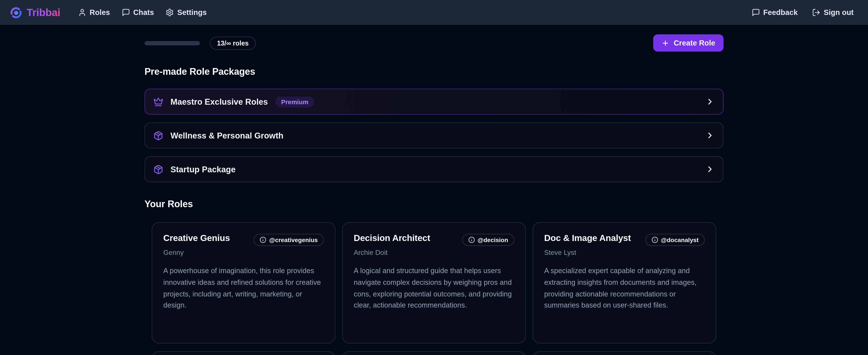 Image resolution: width=868 pixels, height=355 pixels. Describe the element at coordinates (675, 240) in the screenshot. I see `role-handle-badge: @docanalyst` at that location.